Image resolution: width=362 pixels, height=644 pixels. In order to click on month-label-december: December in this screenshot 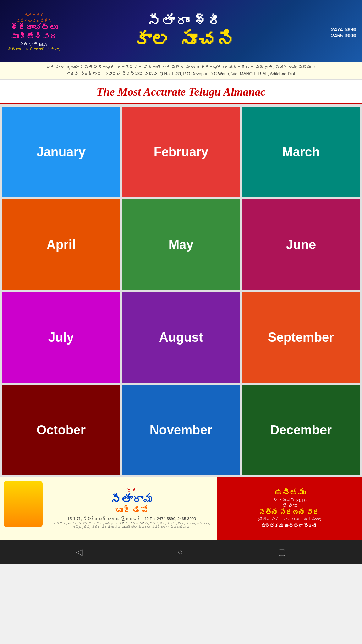, I will do `click(301, 430)`.